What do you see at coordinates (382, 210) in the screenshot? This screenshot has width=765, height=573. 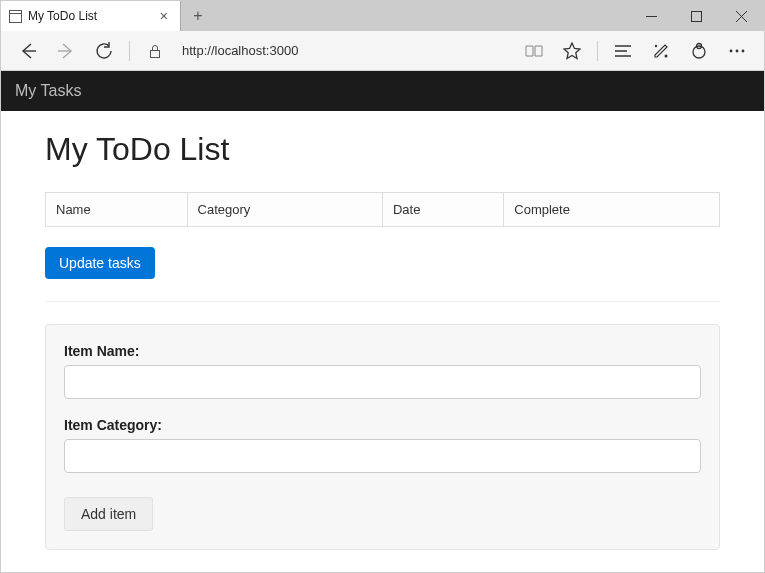 I see `tasks-table: Name Category Date Complete` at bounding box center [382, 210].